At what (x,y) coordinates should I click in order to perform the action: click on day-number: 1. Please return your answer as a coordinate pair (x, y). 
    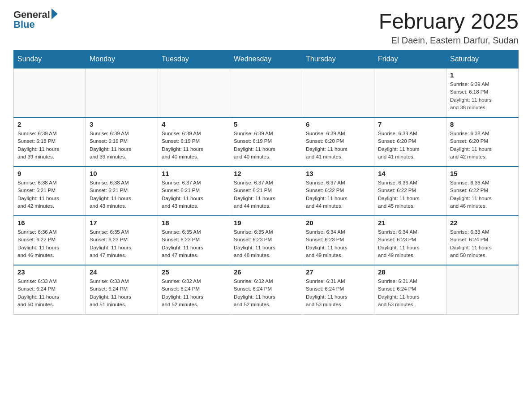
    Looking at the image, I should click on (482, 75).